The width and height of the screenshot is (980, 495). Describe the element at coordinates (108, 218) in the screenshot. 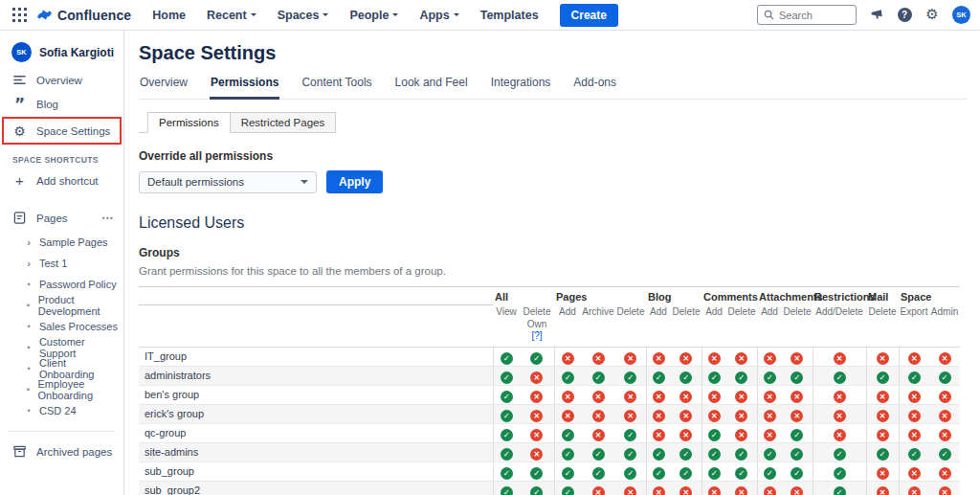

I see `pages-more-icon: •••` at that location.